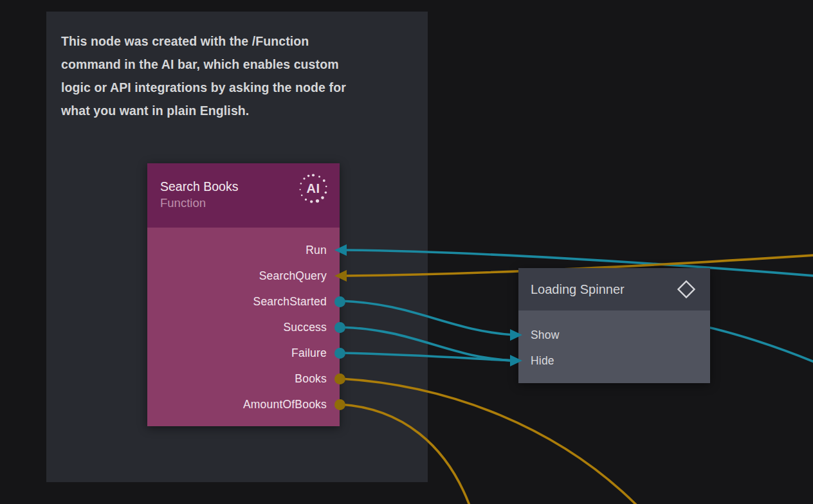 The width and height of the screenshot is (813, 504). Describe the element at coordinates (311, 379) in the screenshot. I see `port-label: Books` at that location.